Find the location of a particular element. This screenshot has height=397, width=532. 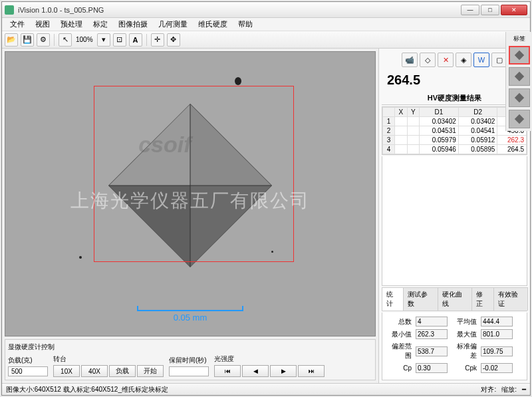

maximize-button: □ is located at coordinates (490, 10).